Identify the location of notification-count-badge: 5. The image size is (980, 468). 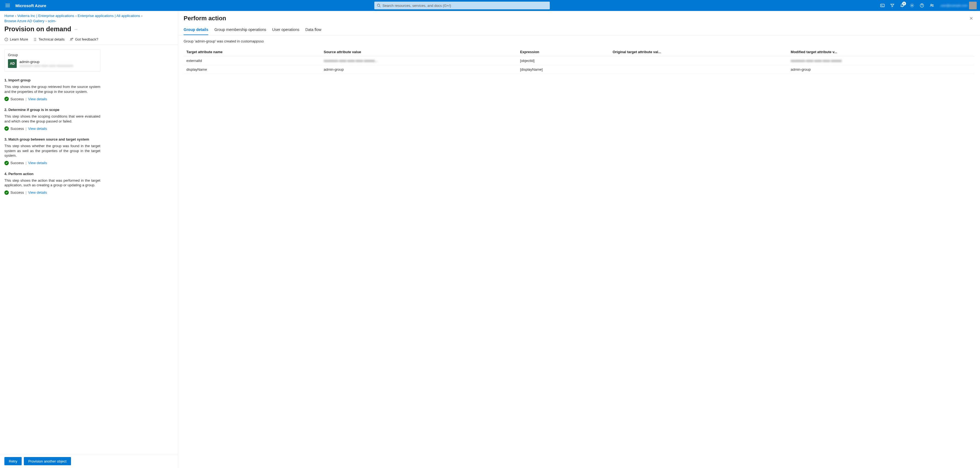
(904, 3).